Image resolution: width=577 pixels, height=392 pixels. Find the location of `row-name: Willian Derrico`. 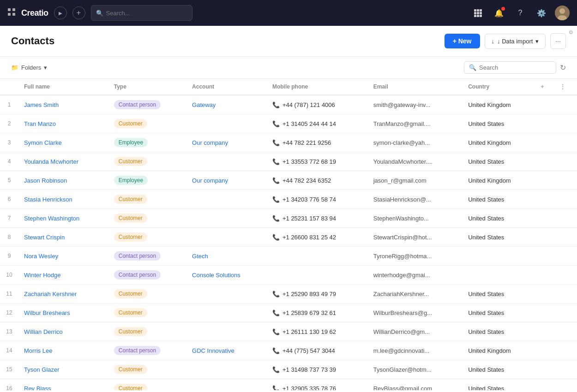

row-name: Willian Derrico is located at coordinates (64, 332).